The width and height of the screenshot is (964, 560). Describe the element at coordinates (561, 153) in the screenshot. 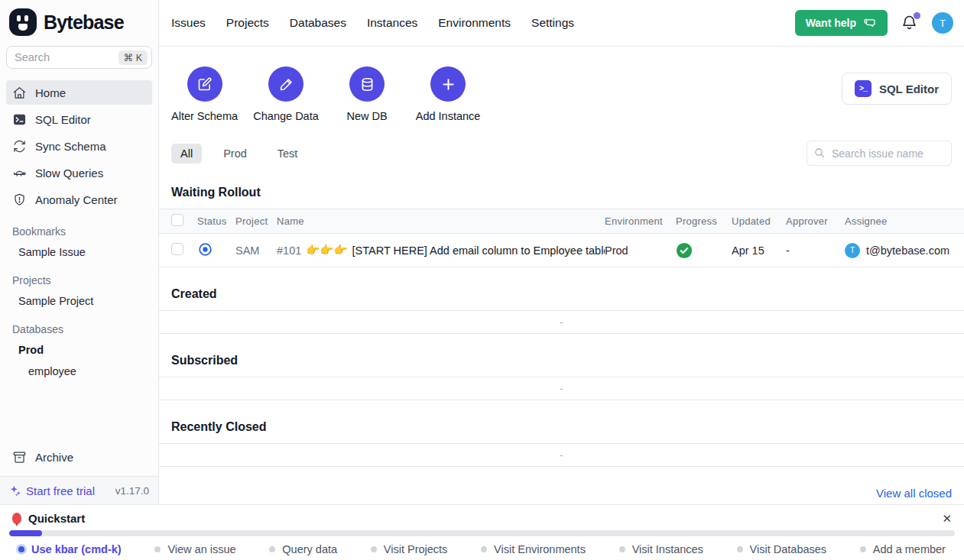

I see `issue-filters: All Prod Test` at that location.